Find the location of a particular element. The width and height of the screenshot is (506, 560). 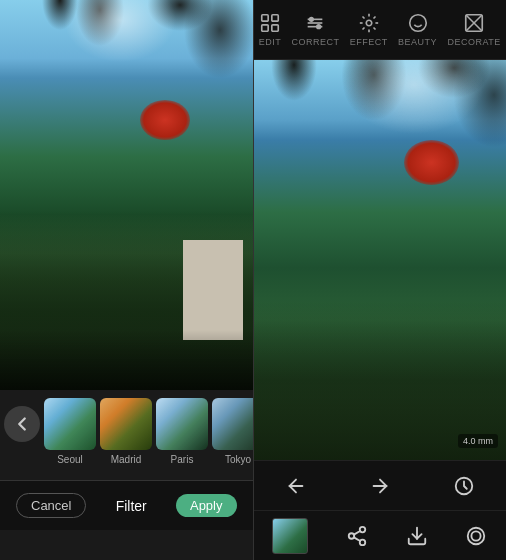

back-button is located at coordinates (22, 424).